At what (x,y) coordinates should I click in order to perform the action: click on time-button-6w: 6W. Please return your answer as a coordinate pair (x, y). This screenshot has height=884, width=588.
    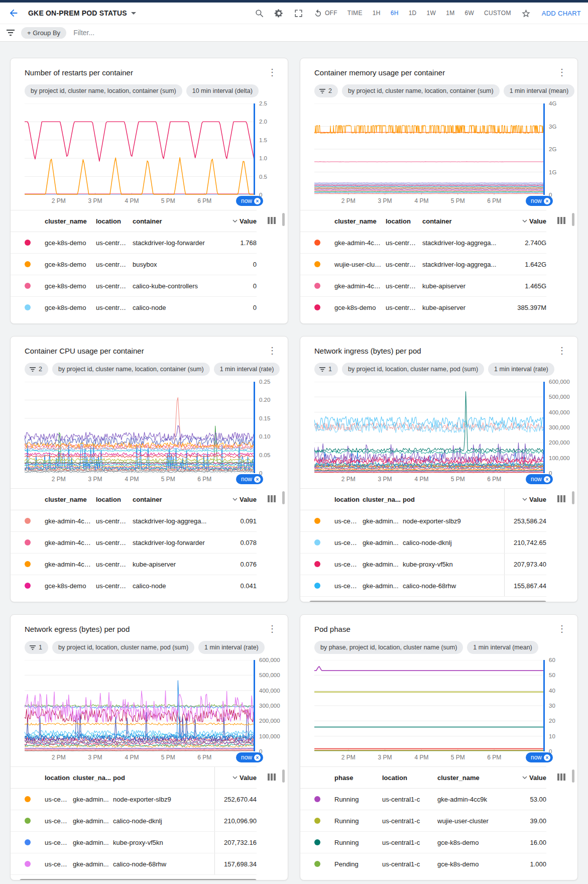
    Looking at the image, I should click on (469, 13).